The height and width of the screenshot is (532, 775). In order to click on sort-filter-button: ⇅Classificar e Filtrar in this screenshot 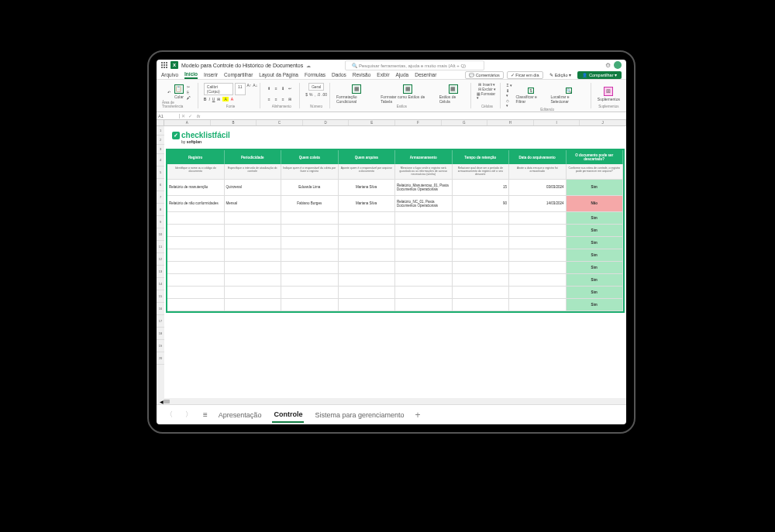, I will do `click(531, 96)`.